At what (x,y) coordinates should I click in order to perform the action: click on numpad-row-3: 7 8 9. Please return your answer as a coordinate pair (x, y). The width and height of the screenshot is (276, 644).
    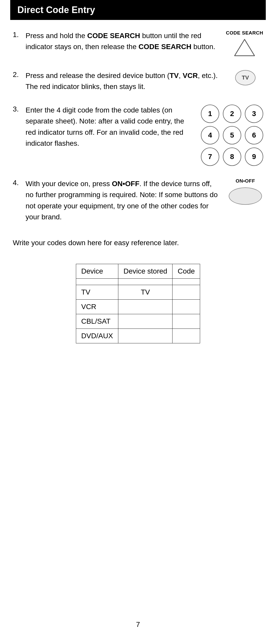
    Looking at the image, I should click on (232, 157).